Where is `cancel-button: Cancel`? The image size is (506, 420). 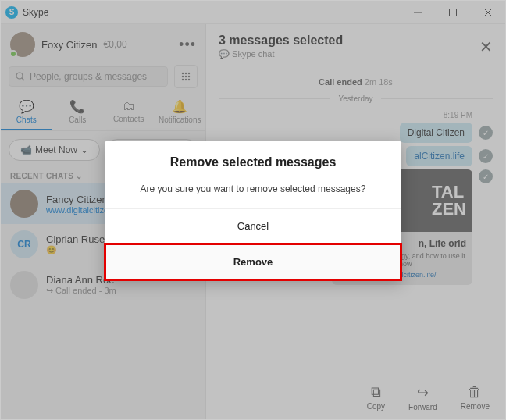 cancel-button: Cancel is located at coordinates (253, 226).